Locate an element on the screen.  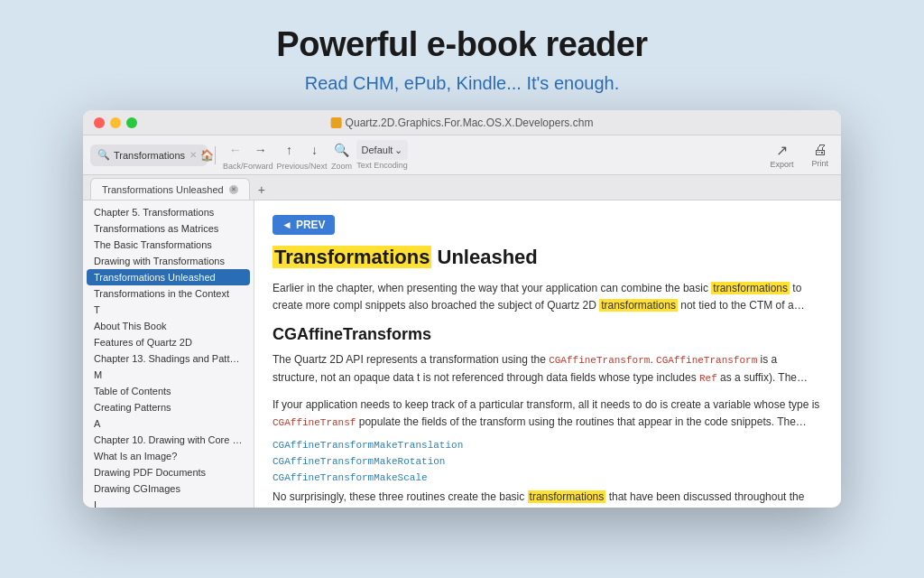
sidebar-item-image: What Is an Image? is located at coordinates (168, 456).